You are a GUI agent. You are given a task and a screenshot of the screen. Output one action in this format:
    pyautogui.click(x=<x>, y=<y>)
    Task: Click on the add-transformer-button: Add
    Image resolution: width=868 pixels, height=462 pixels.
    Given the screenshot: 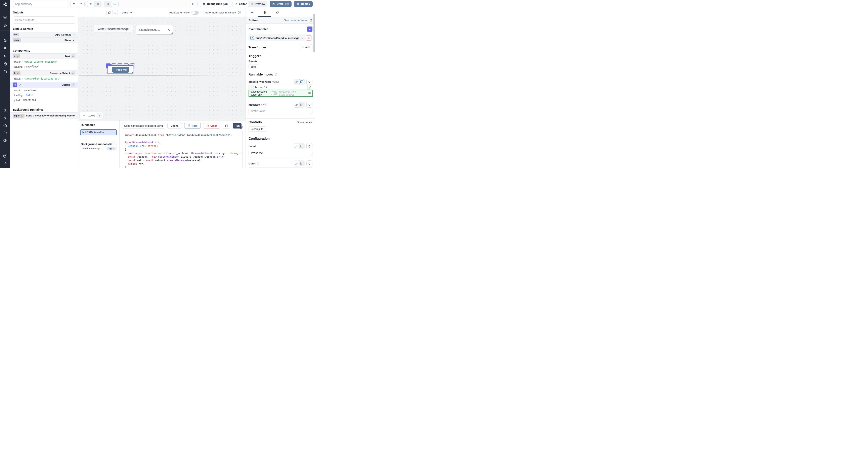 What is the action you would take?
    pyautogui.click(x=306, y=47)
    